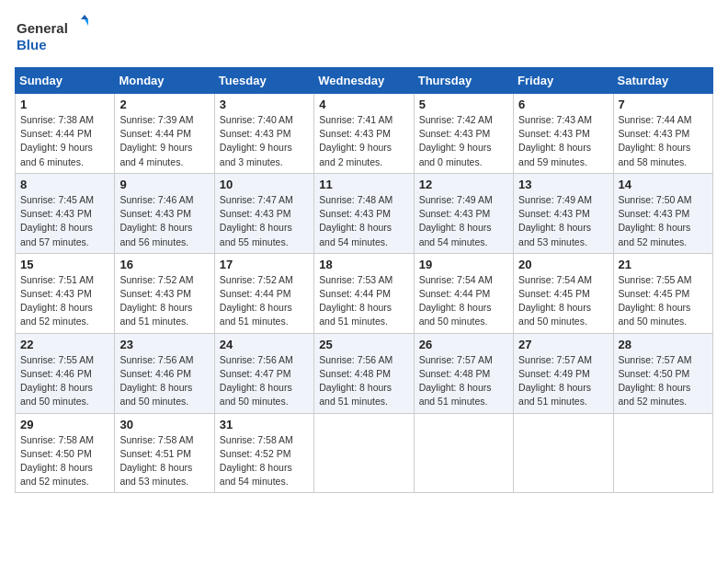  What do you see at coordinates (663, 213) in the screenshot?
I see `calendar-day-cell: 14 Sunrise: 7:50 AM Sunset: 4:43 PM Dayl…` at bounding box center [663, 213].